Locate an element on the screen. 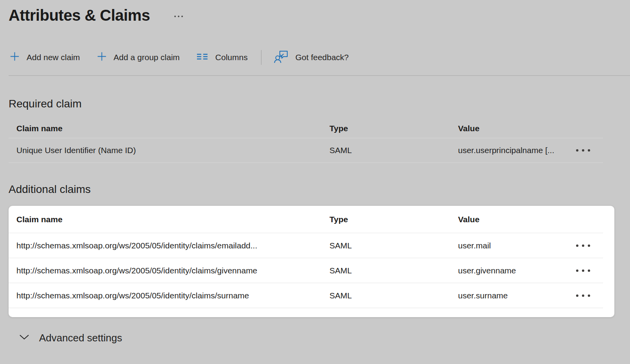 The width and height of the screenshot is (630, 364). required-claim-table-header: Claim name Type Value is located at coordinates (306, 128).